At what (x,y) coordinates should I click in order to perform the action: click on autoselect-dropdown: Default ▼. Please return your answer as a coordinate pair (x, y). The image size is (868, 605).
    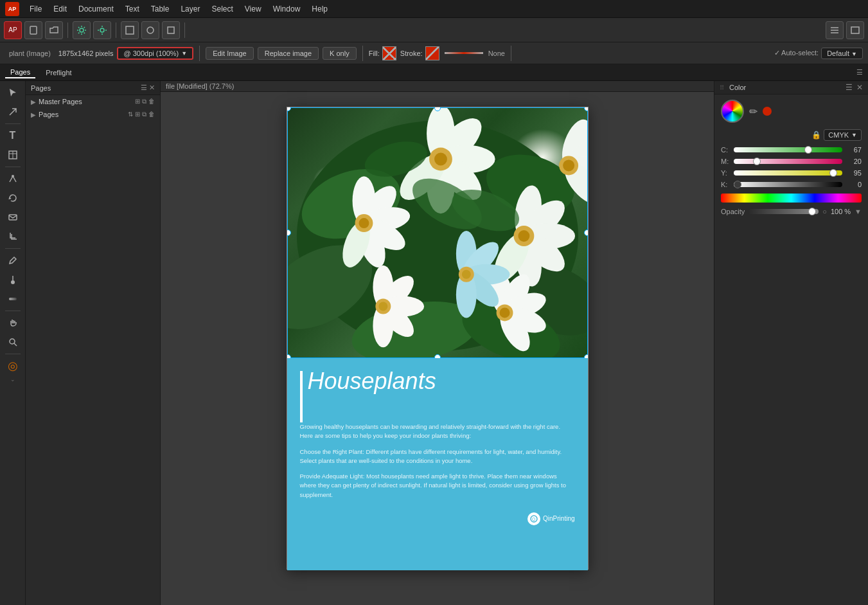
    Looking at the image, I should click on (842, 53).